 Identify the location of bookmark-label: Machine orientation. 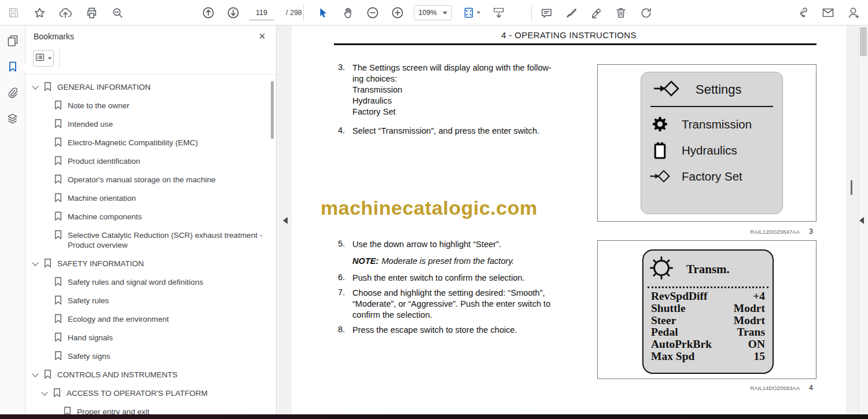
(102, 198).